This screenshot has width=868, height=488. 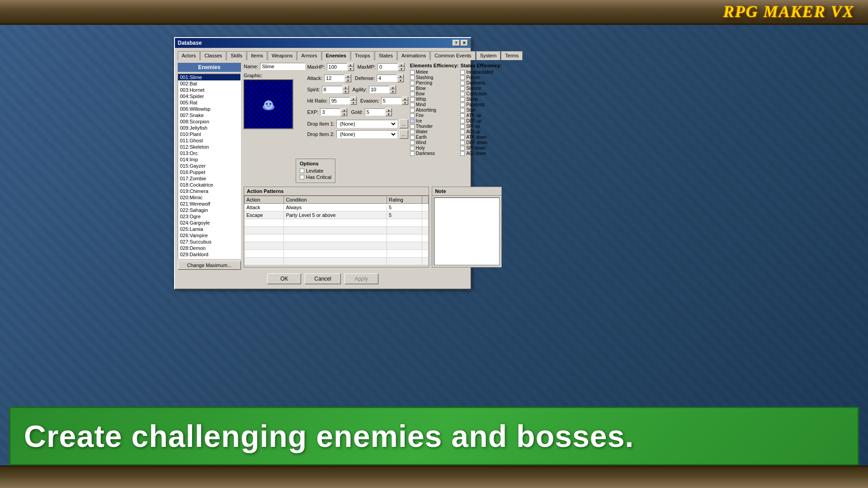 What do you see at coordinates (412, 99) in the screenshot?
I see `elem-whip-checkbox` at bounding box center [412, 99].